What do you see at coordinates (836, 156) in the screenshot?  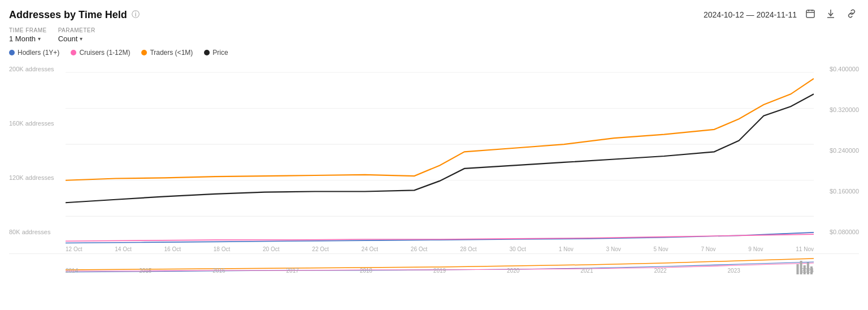 I see `y-axis-right: $0.400000 $0.320000 $0.240000 $0.160000 …` at bounding box center [836, 156].